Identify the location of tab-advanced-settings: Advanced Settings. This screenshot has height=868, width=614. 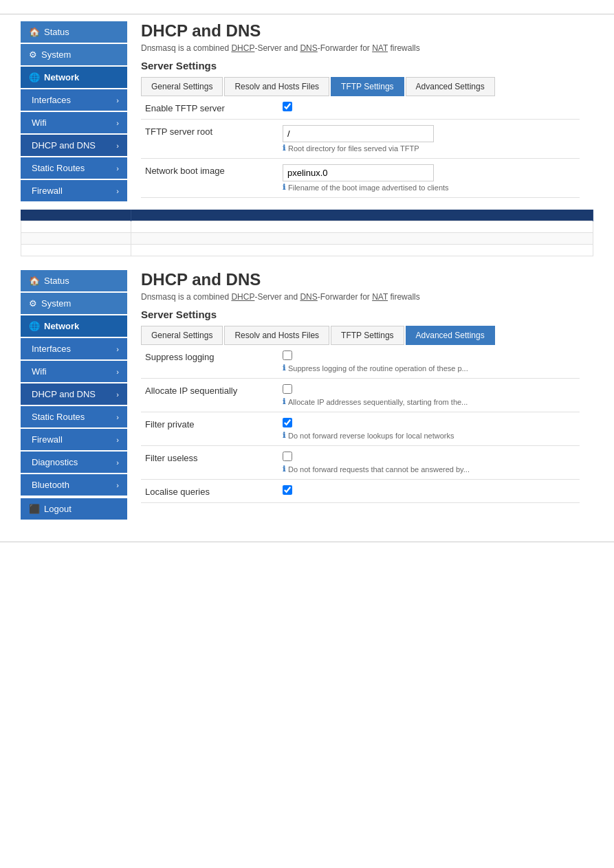
(450, 87).